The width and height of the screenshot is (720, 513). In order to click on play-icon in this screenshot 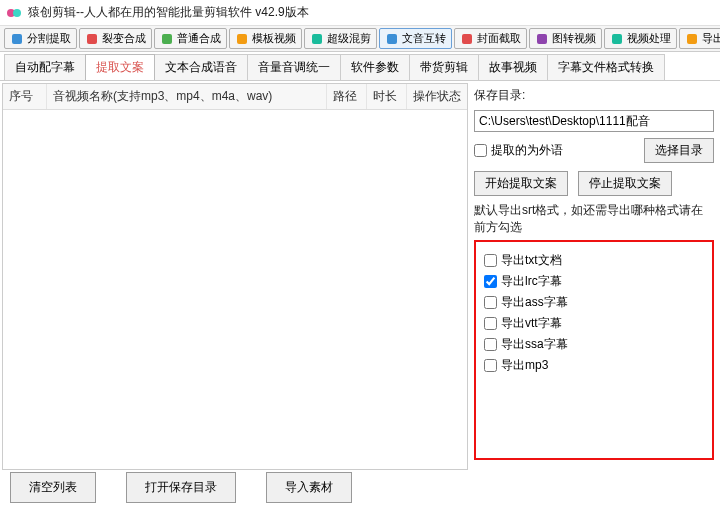, I will do `click(167, 39)`.